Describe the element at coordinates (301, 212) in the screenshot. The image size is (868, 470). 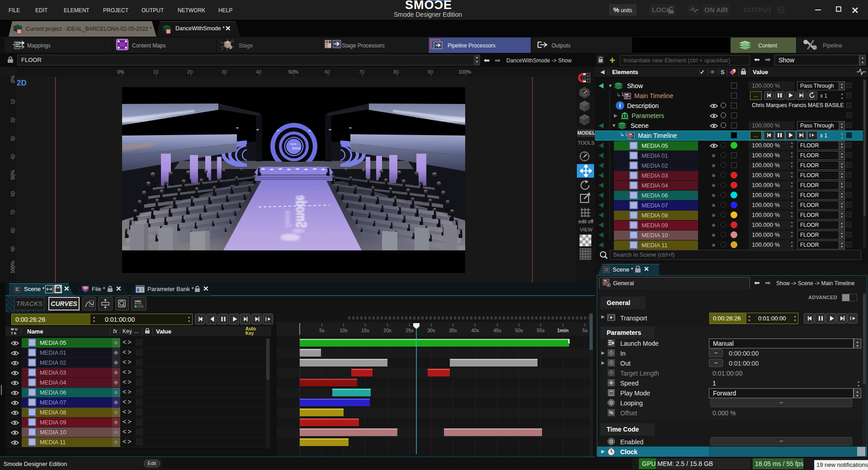
I see `svg-text: Smode` at that location.